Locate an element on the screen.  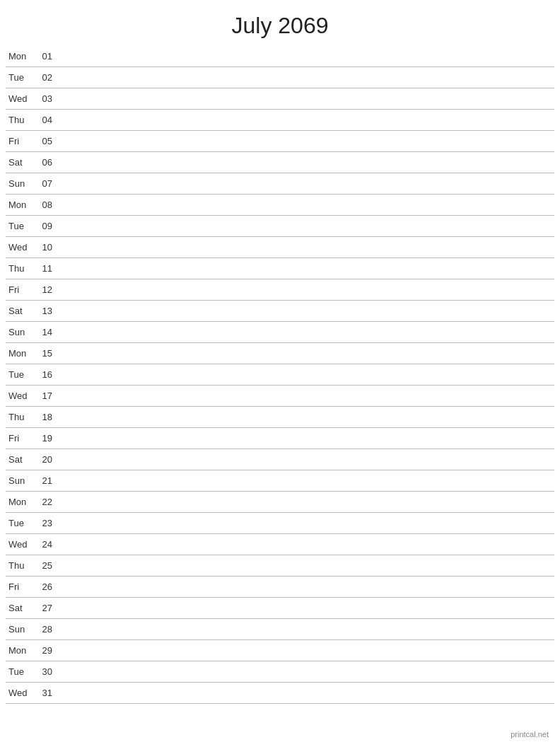
day-row: Wed31 is located at coordinates (280, 693).